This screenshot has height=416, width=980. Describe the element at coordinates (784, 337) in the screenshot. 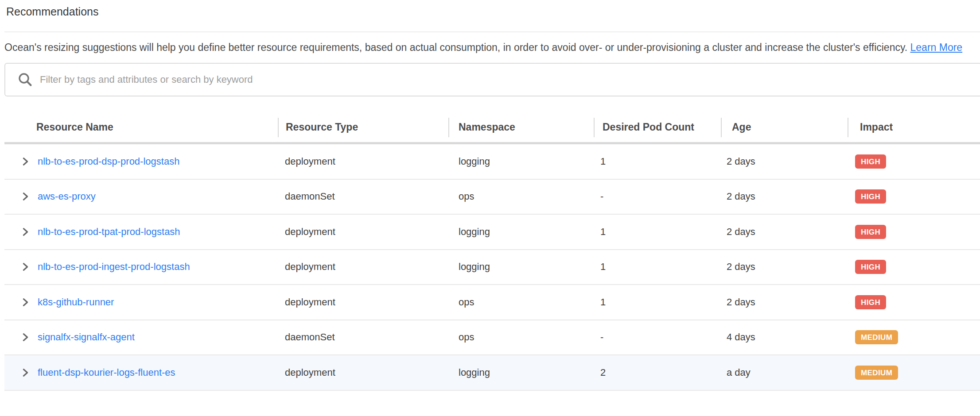

I see `age-cell: 4 days` at that location.